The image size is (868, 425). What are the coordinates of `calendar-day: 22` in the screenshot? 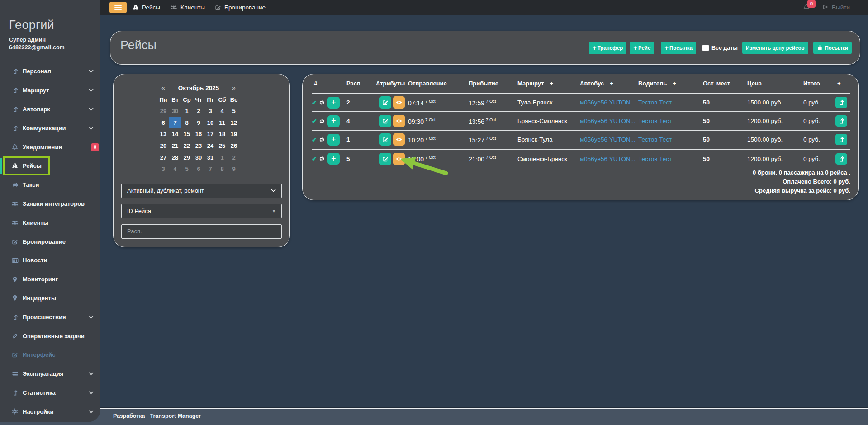 It's located at (187, 146).